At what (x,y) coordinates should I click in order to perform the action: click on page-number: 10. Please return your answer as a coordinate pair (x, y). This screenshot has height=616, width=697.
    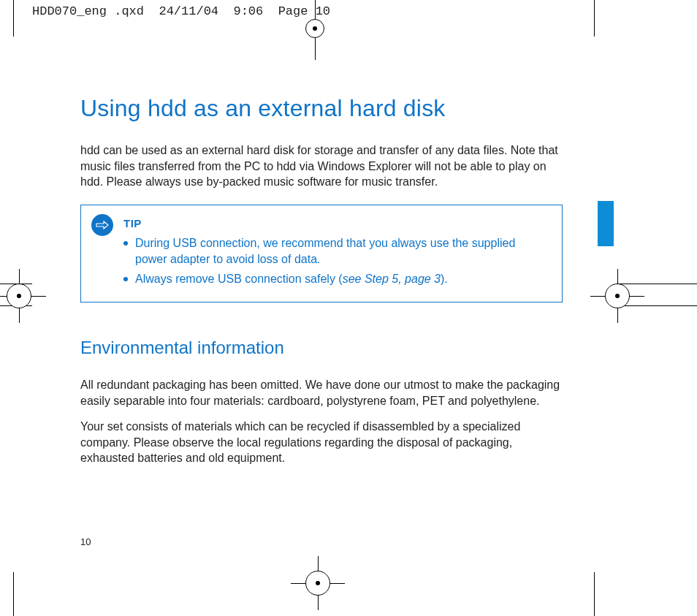
    Looking at the image, I should click on (85, 542).